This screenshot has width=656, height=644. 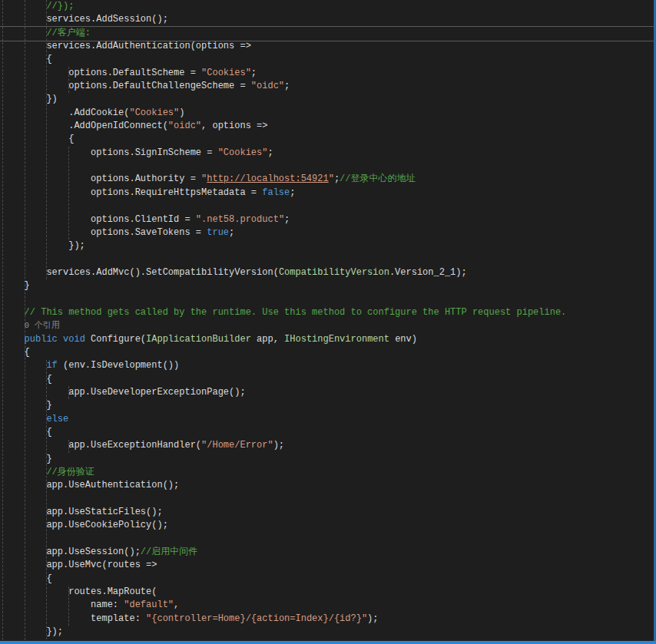 What do you see at coordinates (283, 473) in the screenshot?
I see `code-line: //身份验证` at bounding box center [283, 473].